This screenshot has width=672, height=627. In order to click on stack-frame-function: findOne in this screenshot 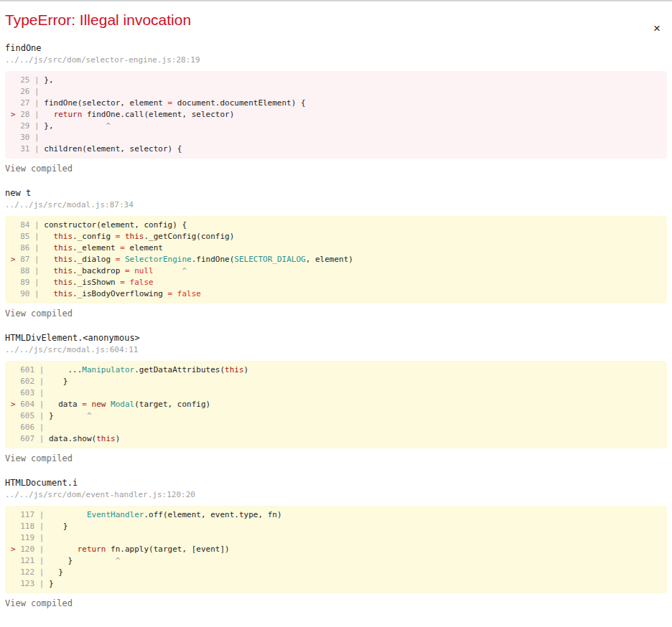, I will do `click(336, 49)`.